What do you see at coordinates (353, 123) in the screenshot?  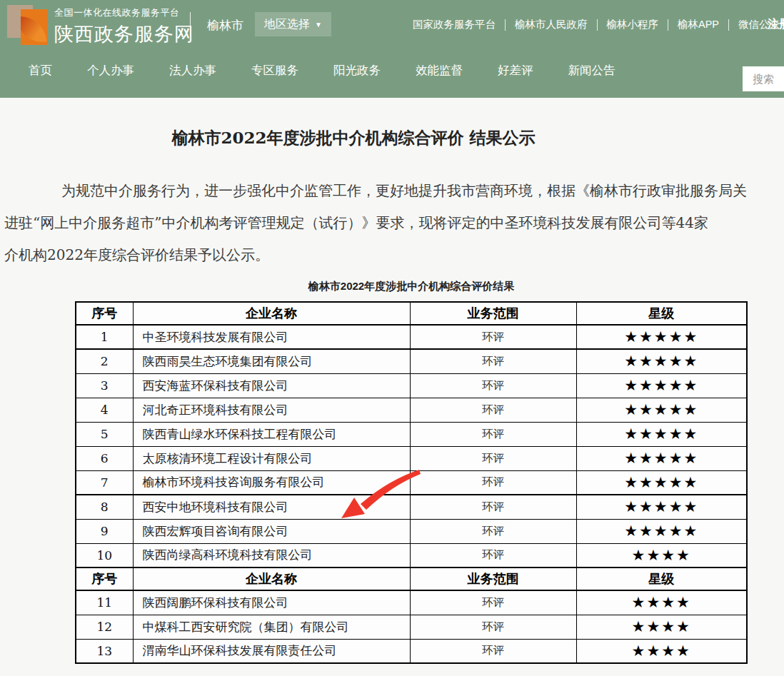 I see `page-title: 榆林市2022年度涉批中介机构综合评价 结果公示` at bounding box center [353, 123].